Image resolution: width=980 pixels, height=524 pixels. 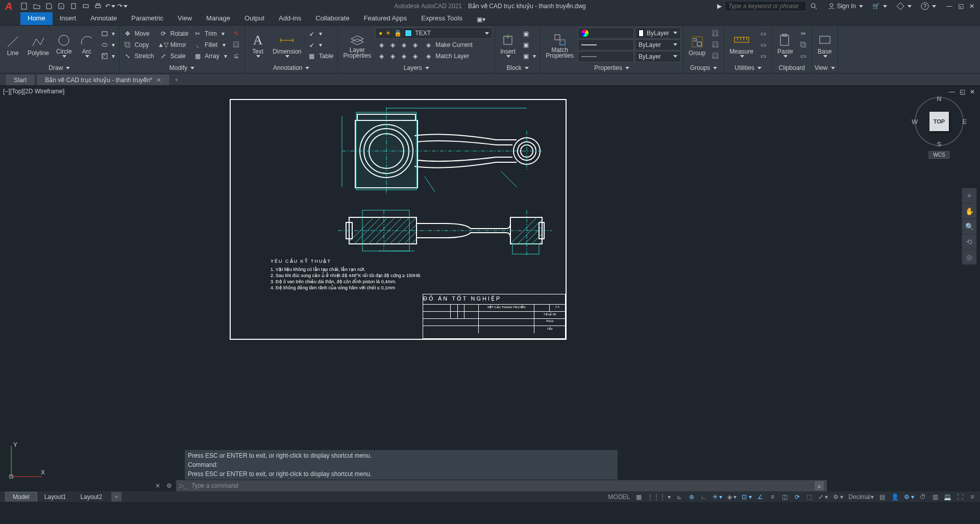 What do you see at coordinates (939, 121) in the screenshot?
I see `viewcube: N S W E TOP WCS` at bounding box center [939, 121].